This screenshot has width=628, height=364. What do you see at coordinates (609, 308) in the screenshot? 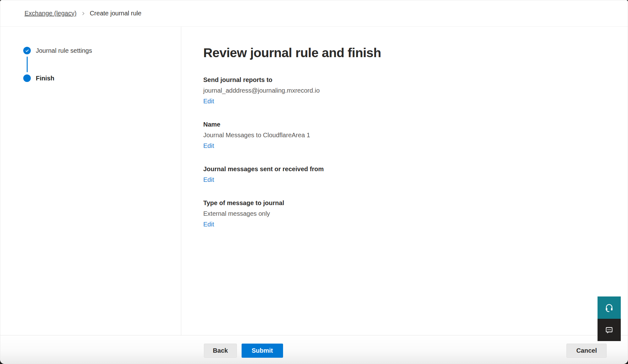
I see `help-button` at bounding box center [609, 308].